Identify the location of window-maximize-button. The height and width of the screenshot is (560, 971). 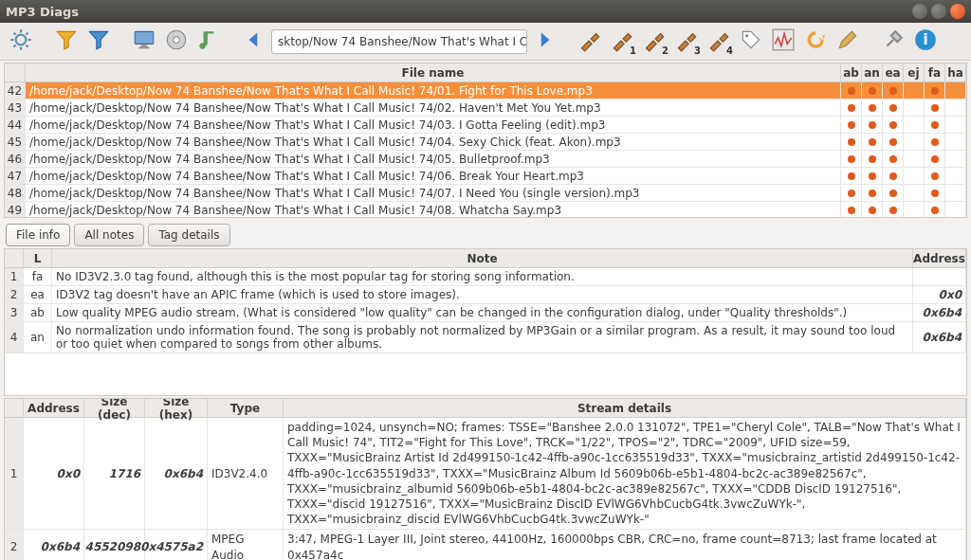
(939, 11).